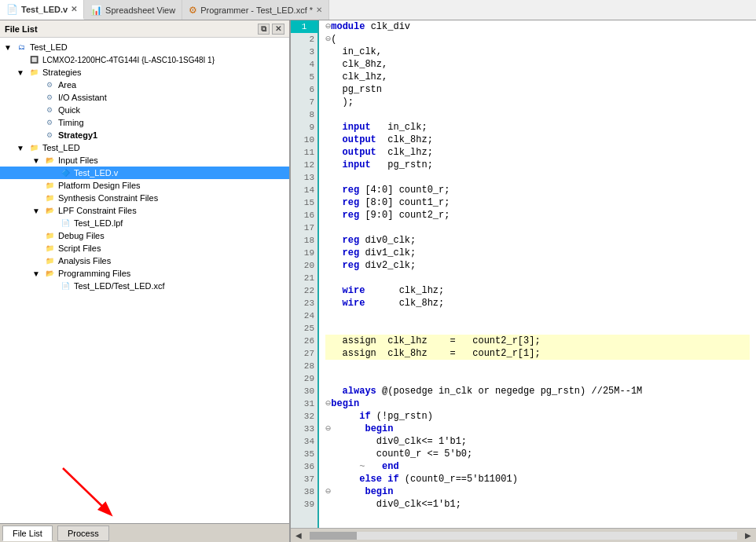 The height and width of the screenshot is (542, 756). What do you see at coordinates (20, 72) in the screenshot?
I see `toggle-strategies: ▼` at bounding box center [20, 72].